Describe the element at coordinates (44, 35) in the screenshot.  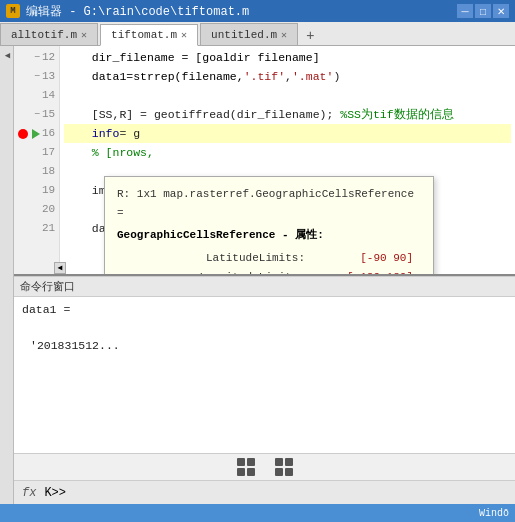
I see `tab-label: alltotif.m` at that location.